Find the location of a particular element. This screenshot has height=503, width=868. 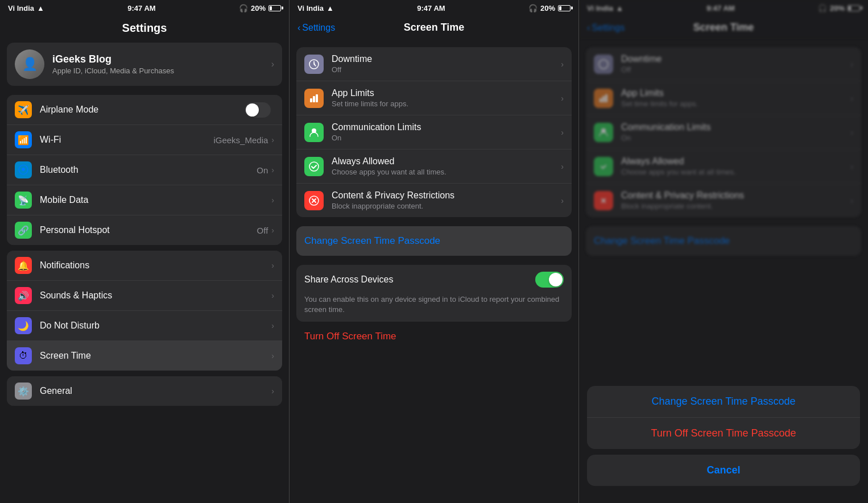

wifi-icon-p3: ▲ is located at coordinates (620, 8).